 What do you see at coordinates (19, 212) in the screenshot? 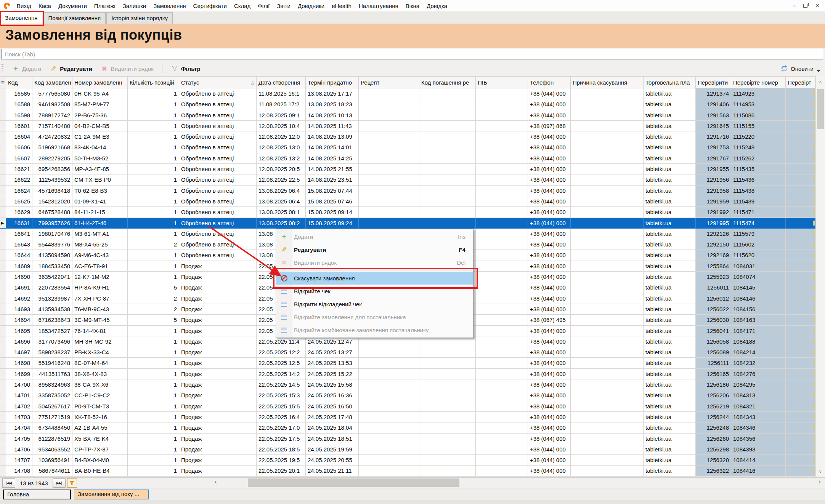
I see `cell-code: 16629` at bounding box center [19, 212].